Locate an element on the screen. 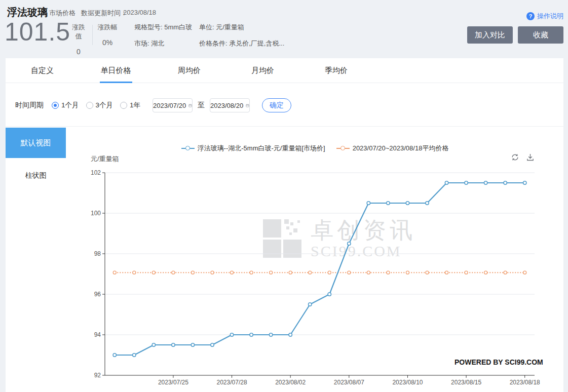 This screenshot has height=392, width=568. tab-bar: 自定义 单日价格 周均价 月均价 季均价 is located at coordinates (285, 71).